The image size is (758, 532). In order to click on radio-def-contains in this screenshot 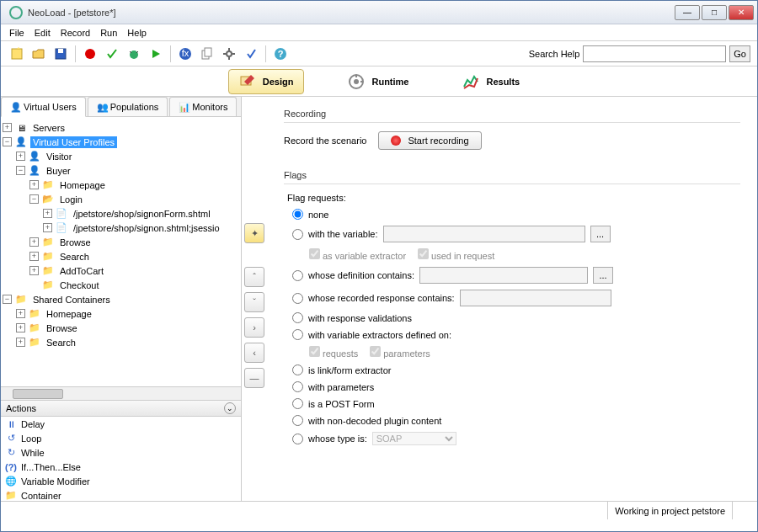, I will do `click(298, 276)`.